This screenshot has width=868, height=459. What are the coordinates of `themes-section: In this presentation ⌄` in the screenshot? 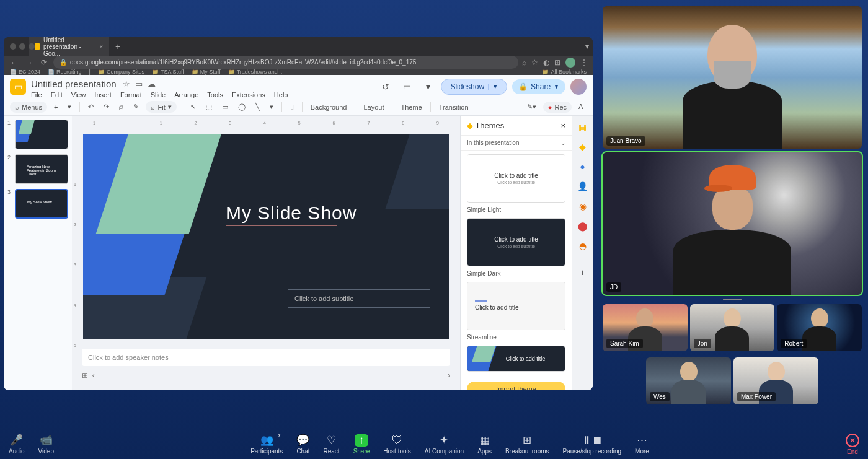 It's located at (516, 142).